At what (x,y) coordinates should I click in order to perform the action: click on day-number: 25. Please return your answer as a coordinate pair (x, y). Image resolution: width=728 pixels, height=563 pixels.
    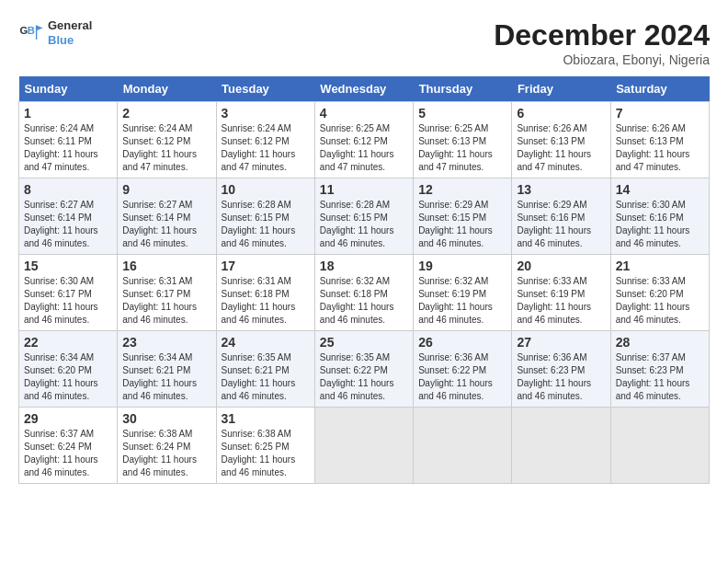
    Looking at the image, I should click on (364, 342).